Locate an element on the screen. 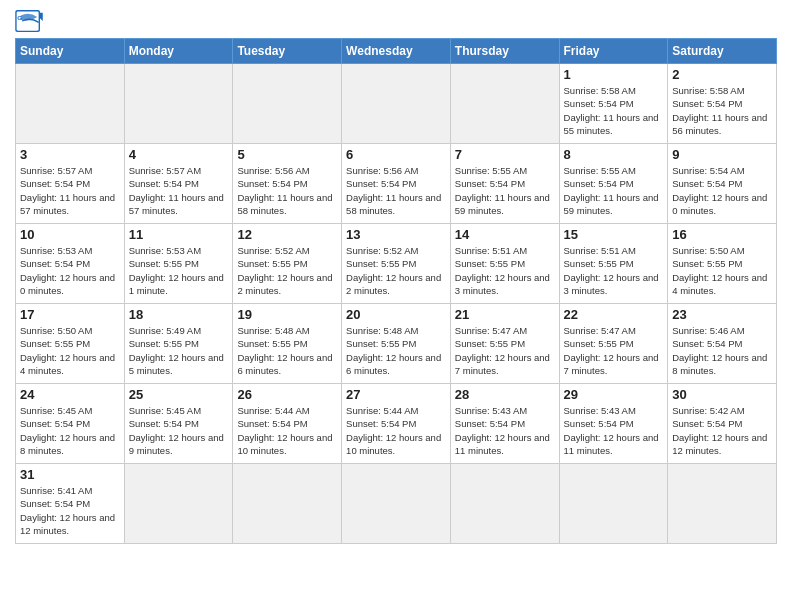 This screenshot has height=612, width=792. calendar-cell: 22Sunrise: 5:47 AM Sunset: 5:55 PM Dayli… is located at coordinates (614, 344).